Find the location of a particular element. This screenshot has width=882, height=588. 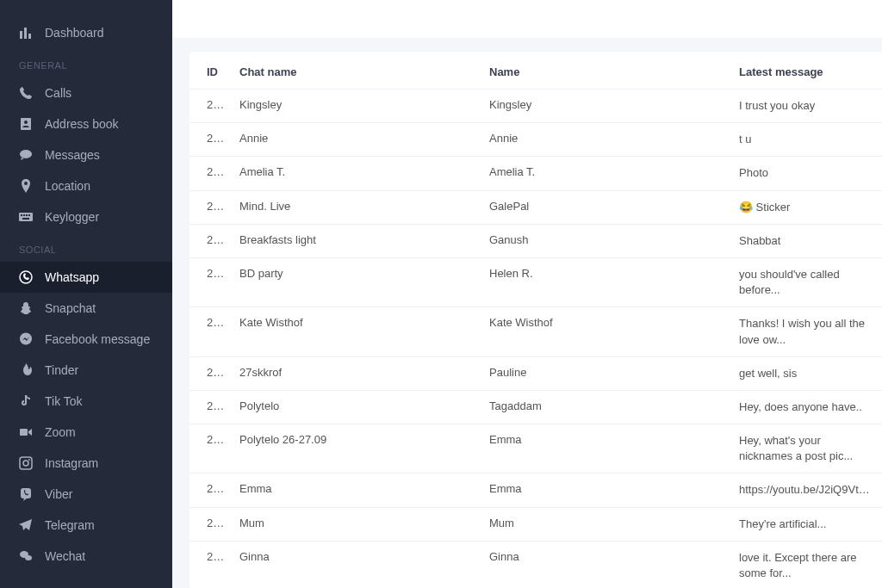

table-row: 243...Polytelo 26-27.09EmmaHey, what's y… is located at coordinates (536, 449).